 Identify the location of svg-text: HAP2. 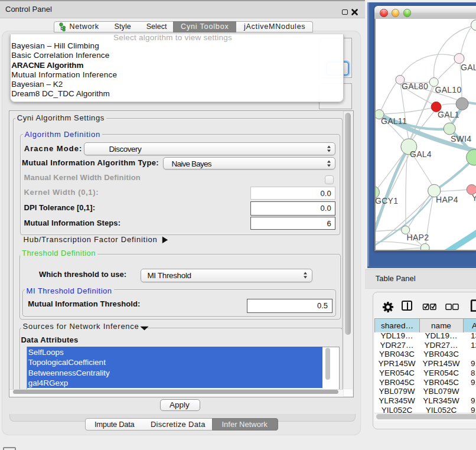
(418, 237).